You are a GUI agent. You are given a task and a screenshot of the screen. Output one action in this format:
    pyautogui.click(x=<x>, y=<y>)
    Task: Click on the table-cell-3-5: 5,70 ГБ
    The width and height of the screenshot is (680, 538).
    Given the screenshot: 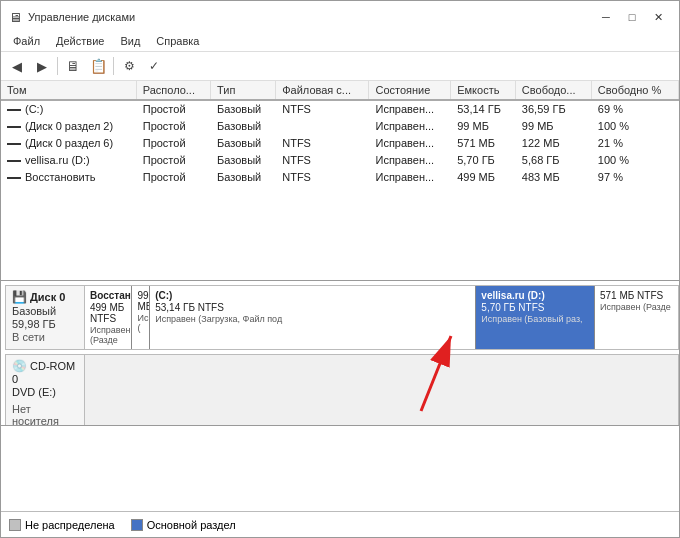 What is the action you would take?
    pyautogui.click(x=484, y=160)
    